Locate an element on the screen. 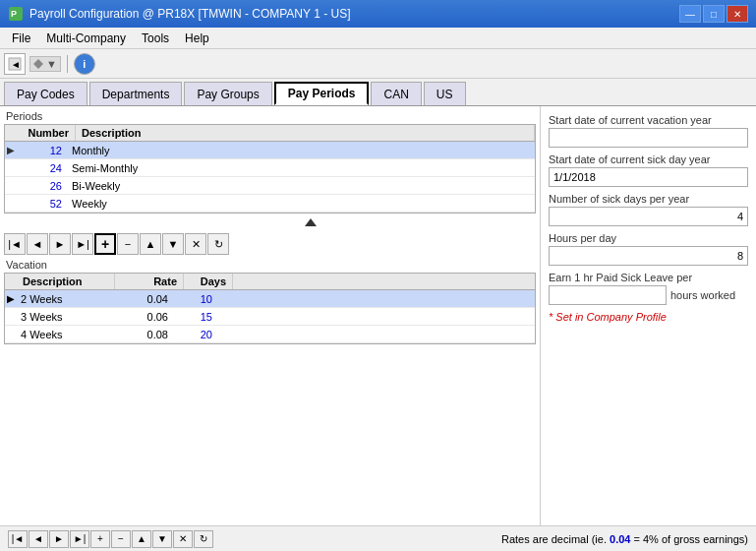 The width and height of the screenshot is (756, 551). tab-pay-periods: Pay Periods is located at coordinates (322, 93).